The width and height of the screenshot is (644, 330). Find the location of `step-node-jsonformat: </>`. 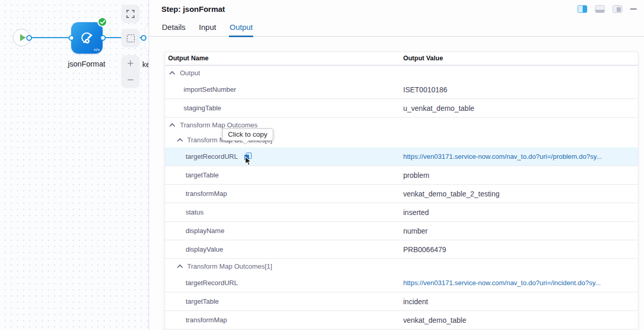

step-node-jsonformat: </> is located at coordinates (87, 38).